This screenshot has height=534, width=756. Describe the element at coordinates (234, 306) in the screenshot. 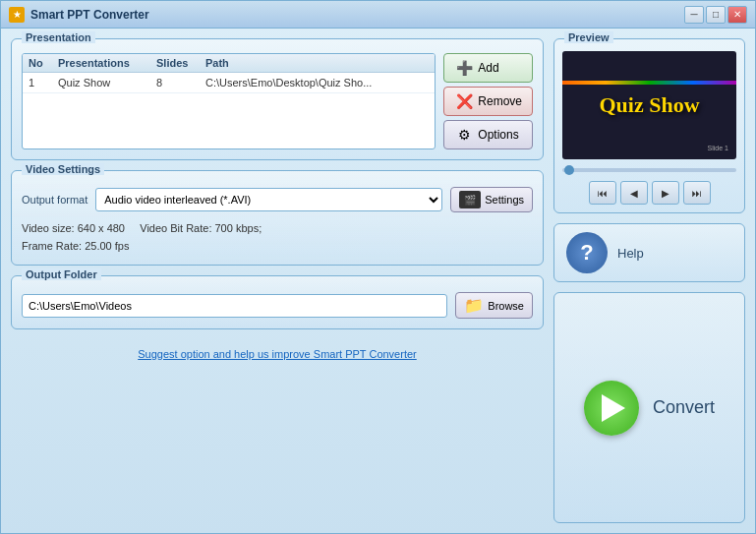

I see `output-path-input` at that location.